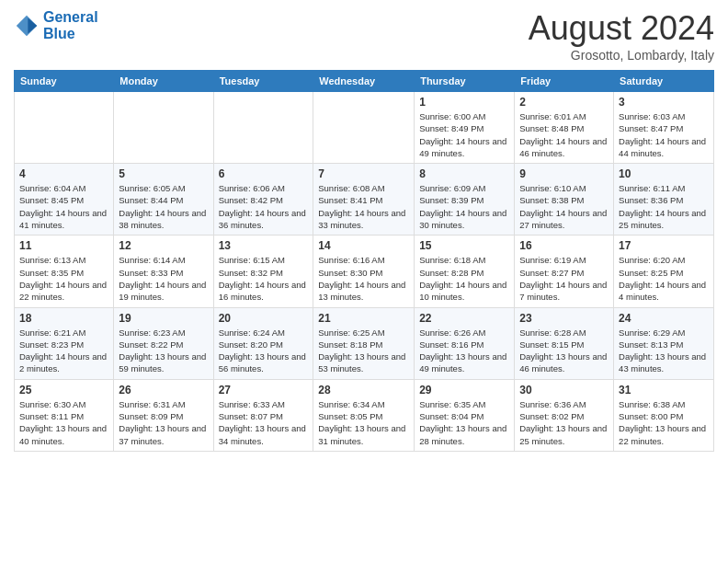 This screenshot has width=728, height=563. I want to click on day-cell: 20Sunrise: 6:24 AMSunset: 8:20 PMDayligh…, so click(263, 343).